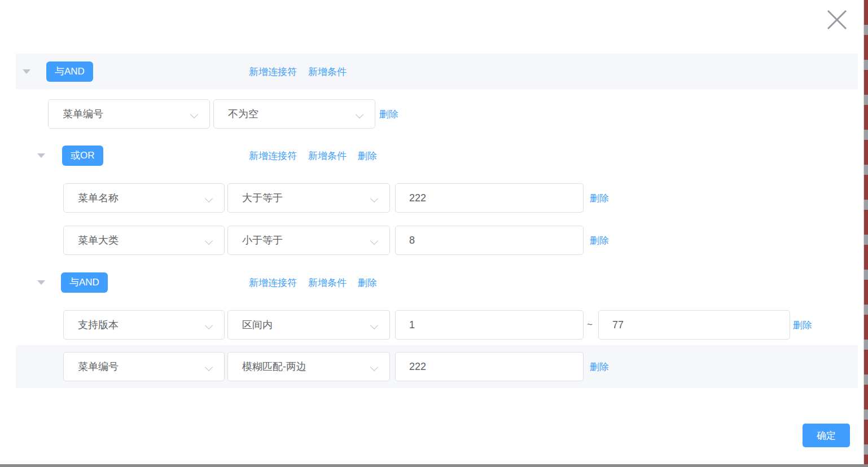  I want to click on field-select: 菜单大类, so click(144, 240).